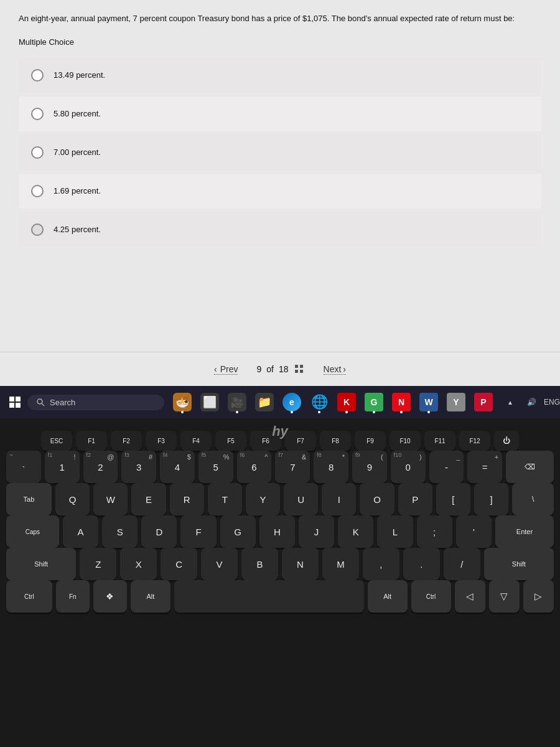  What do you see at coordinates (504, 596) in the screenshot?
I see `key-arrow-down: ▽` at bounding box center [504, 596].